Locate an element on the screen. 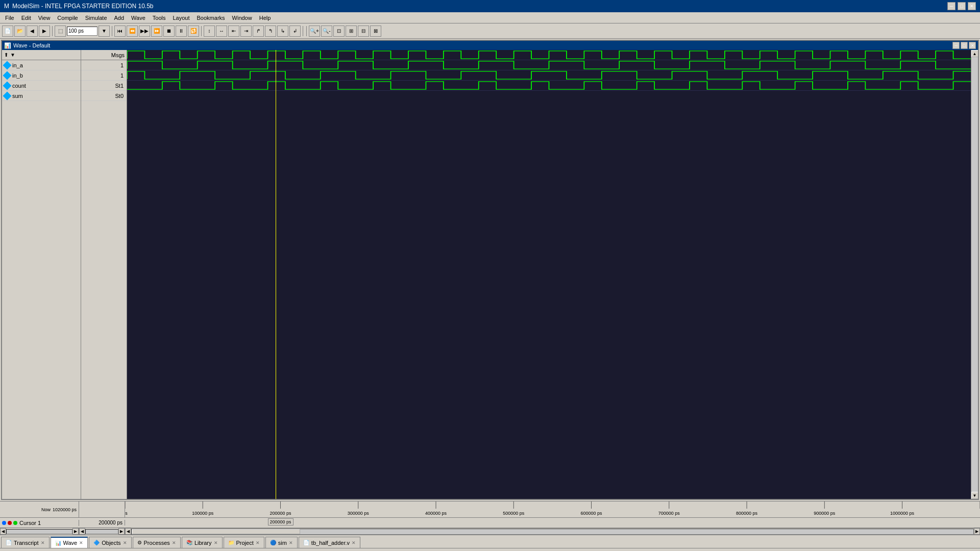 The image size is (980, 551). select-button: ⬚ is located at coordinates (60, 31).